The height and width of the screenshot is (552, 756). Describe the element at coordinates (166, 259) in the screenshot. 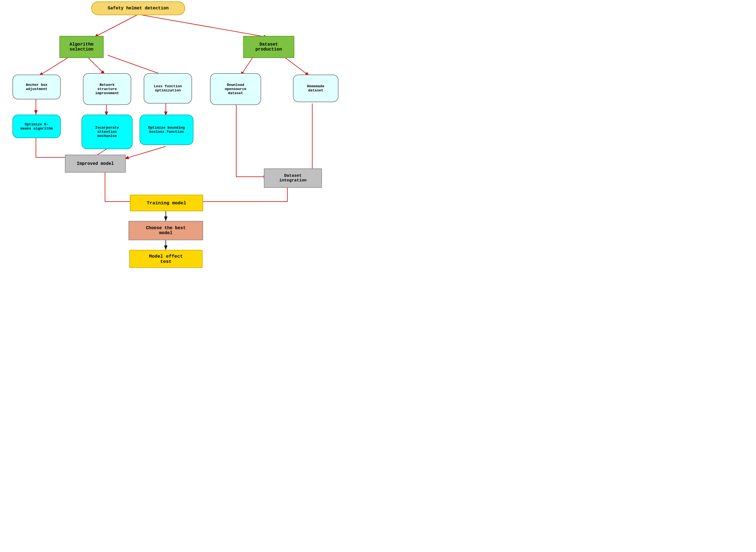

I see `model-effect-label: Model effect test` at that location.